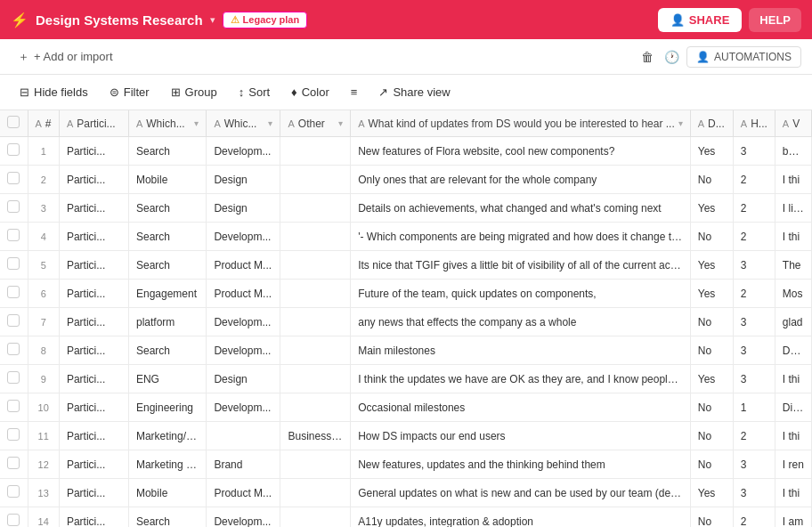 This screenshot has width=812, height=527. What do you see at coordinates (25, 93) in the screenshot?
I see `hide-icon: ⊟` at bounding box center [25, 93].